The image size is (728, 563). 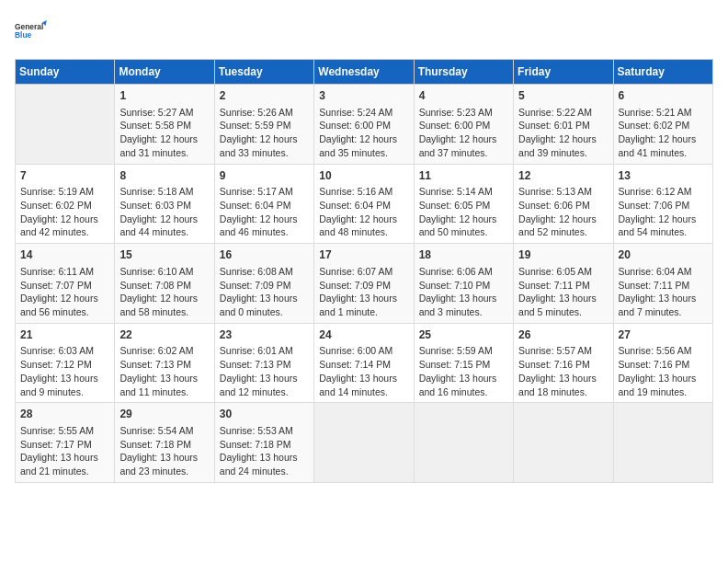 What do you see at coordinates (563, 177) in the screenshot?
I see `day-number: 12` at bounding box center [563, 177].